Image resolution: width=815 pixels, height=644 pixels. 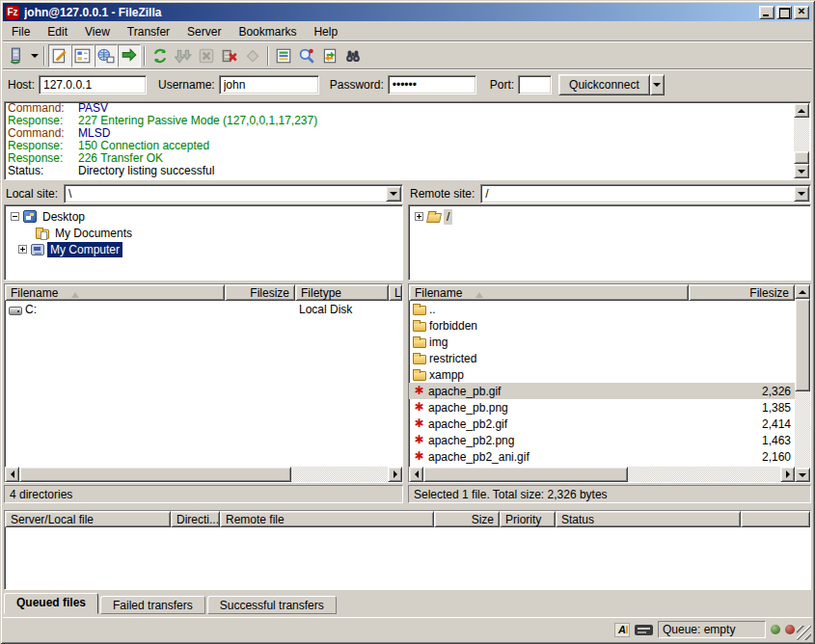 What do you see at coordinates (206, 56) in the screenshot?
I see `cancel-icon` at bounding box center [206, 56].